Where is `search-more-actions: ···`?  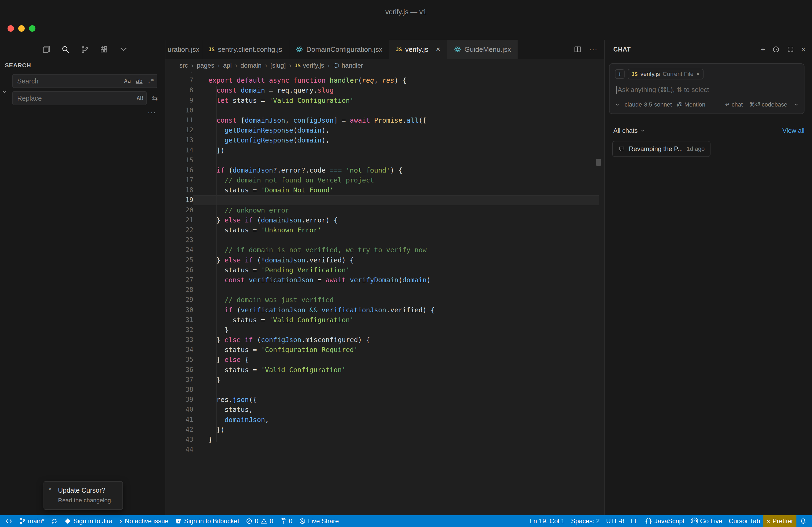 search-more-actions: ··· is located at coordinates (85, 112).